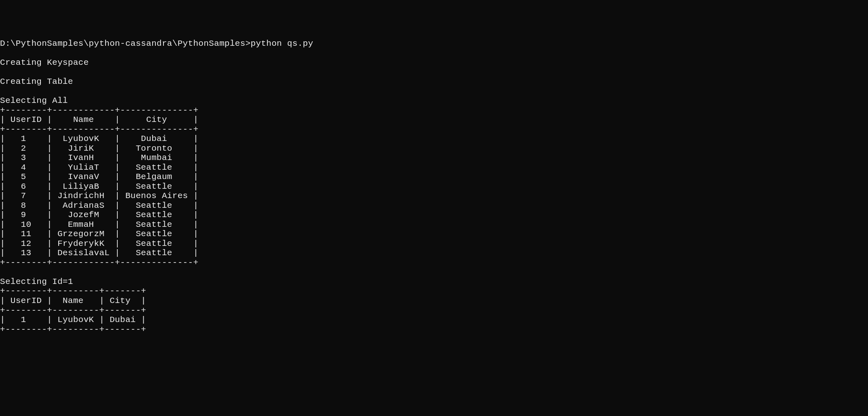 The image size is (868, 416). What do you see at coordinates (434, 158) in the screenshot?
I see `terminal-line: | 3 | IvanH | Mumbai |` at bounding box center [434, 158].